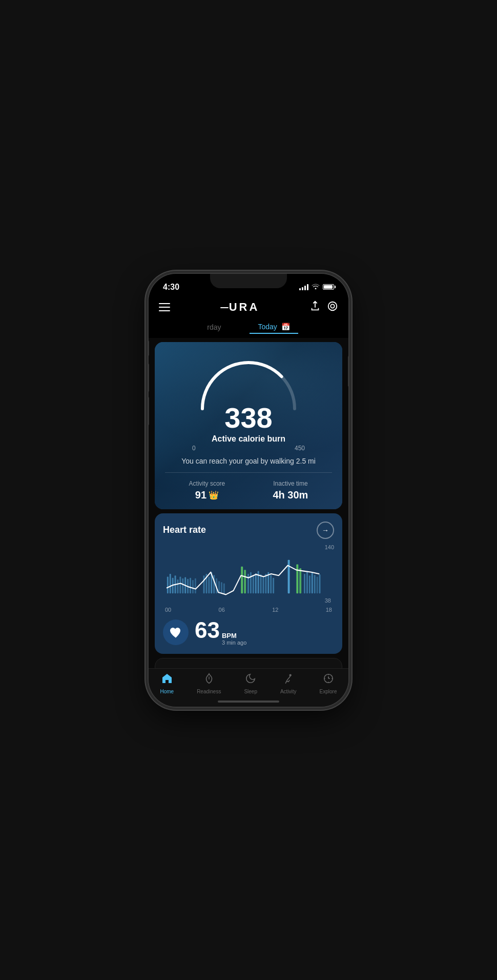 The height and width of the screenshot is (980, 497). What do you see at coordinates (248, 448) in the screenshot?
I see `gauge-range: 0 450` at bounding box center [248, 448].